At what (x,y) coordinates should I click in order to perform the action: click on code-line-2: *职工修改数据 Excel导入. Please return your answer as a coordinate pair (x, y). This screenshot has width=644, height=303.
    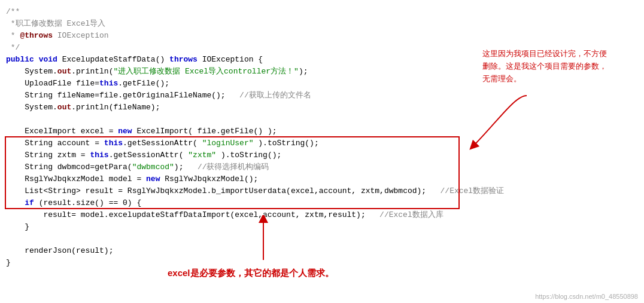
    Looking at the image, I should click on (325, 24).